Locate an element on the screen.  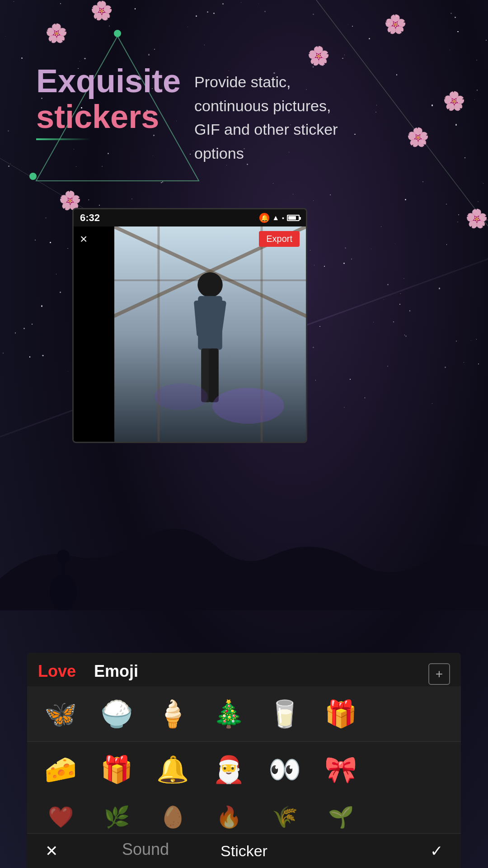
export-button: Export is located at coordinates (279, 239).